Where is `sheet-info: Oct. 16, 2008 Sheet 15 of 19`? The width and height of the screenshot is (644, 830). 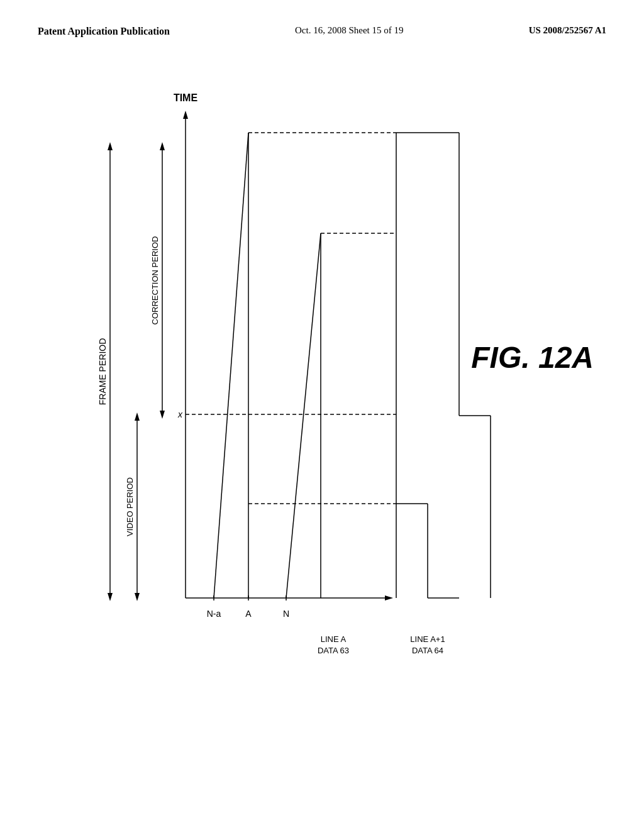
sheet-info: Oct. 16, 2008 Sheet 15 of 19 is located at coordinates (349, 30).